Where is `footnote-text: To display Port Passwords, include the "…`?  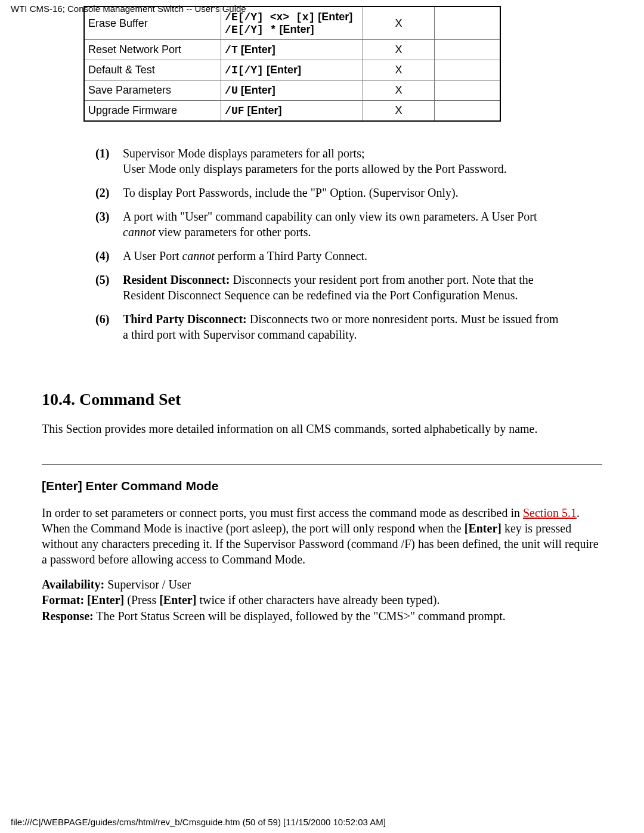 footnote-text: To display Port Passwords, include the "… is located at coordinates (345, 193).